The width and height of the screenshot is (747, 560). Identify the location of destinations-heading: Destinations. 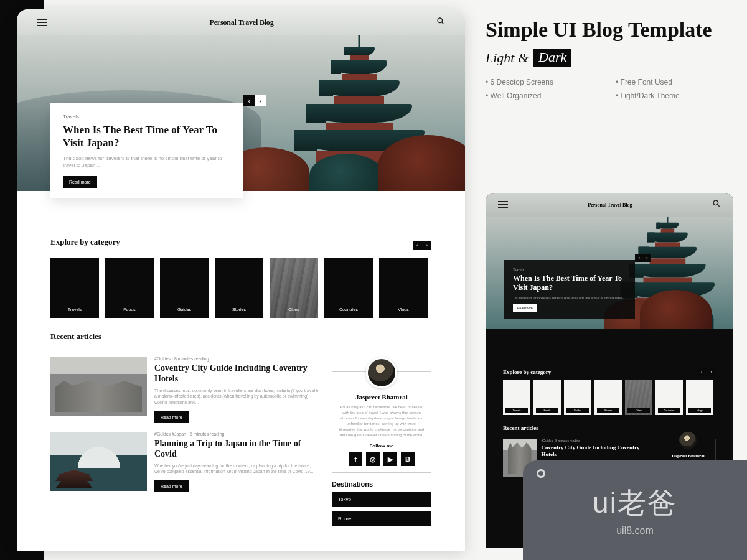
(382, 484).